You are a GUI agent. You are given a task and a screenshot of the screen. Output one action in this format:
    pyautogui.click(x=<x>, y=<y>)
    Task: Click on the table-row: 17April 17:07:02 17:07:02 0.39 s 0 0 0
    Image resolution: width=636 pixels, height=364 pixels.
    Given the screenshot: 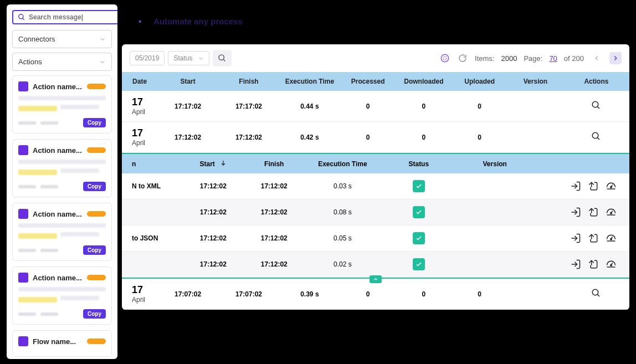 What is the action you would take?
    pyautogui.click(x=376, y=294)
    